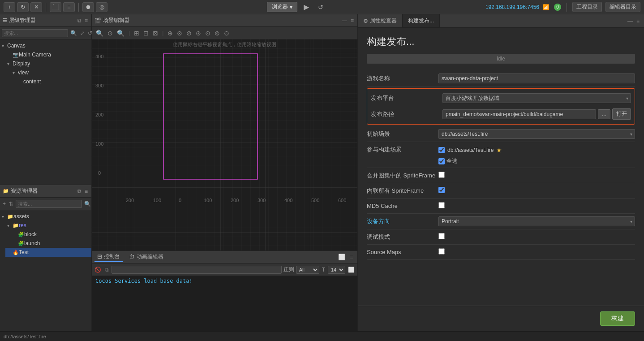  What do you see at coordinates (46, 271) in the screenshot?
I see `assets-tree: ▾ 📁 assets ▾ 📁 res 🧩 block 🧩 l` at bounding box center [46, 271].